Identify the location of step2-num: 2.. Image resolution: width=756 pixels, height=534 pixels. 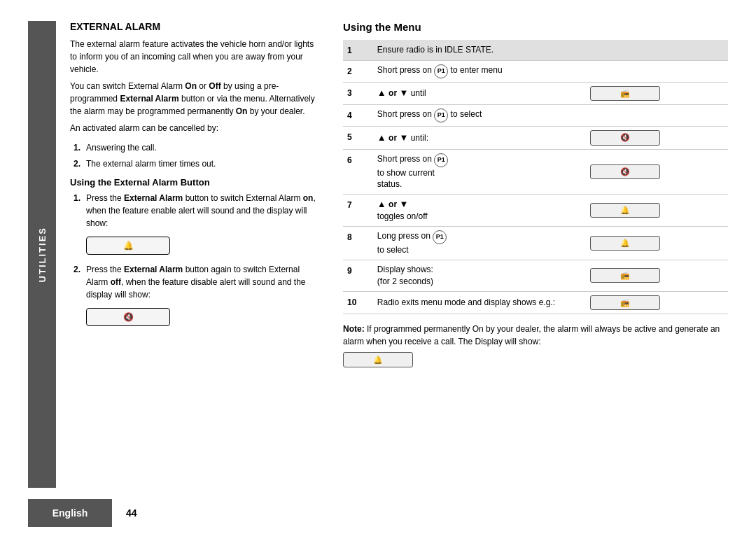
(78, 282).